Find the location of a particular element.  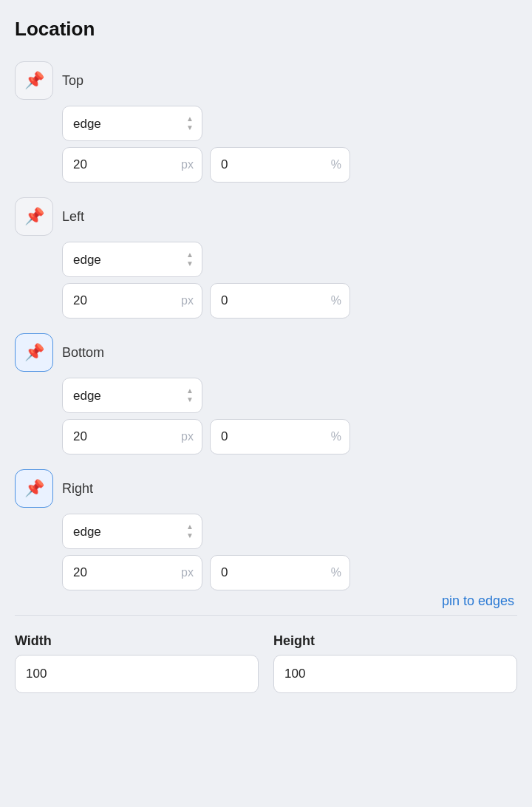

pct-input-left is located at coordinates (280, 301).